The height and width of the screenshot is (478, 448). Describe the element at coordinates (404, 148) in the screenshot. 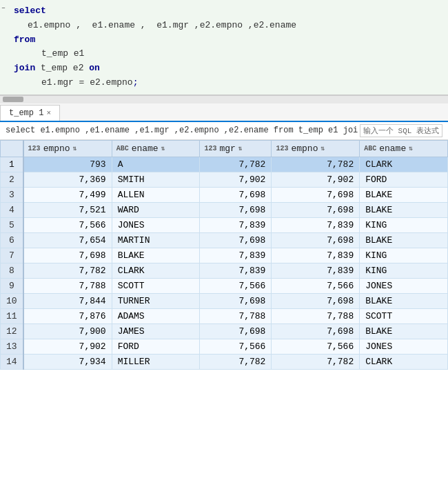

I see `col-header-ename2: ABC ename ⇅` at that location.